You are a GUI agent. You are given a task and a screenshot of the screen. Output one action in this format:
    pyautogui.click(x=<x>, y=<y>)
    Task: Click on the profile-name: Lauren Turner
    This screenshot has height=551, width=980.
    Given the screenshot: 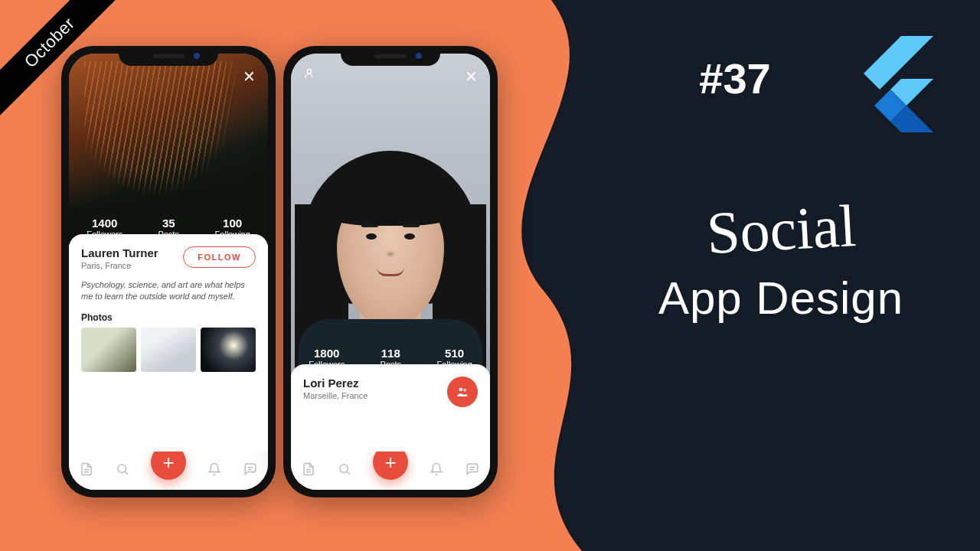 What is the action you would take?
    pyautogui.click(x=119, y=253)
    